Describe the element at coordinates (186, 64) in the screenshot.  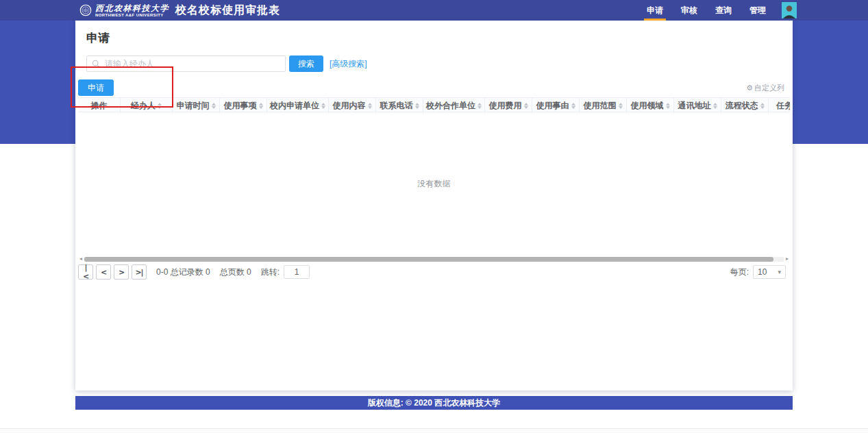
I see `search-box` at that location.